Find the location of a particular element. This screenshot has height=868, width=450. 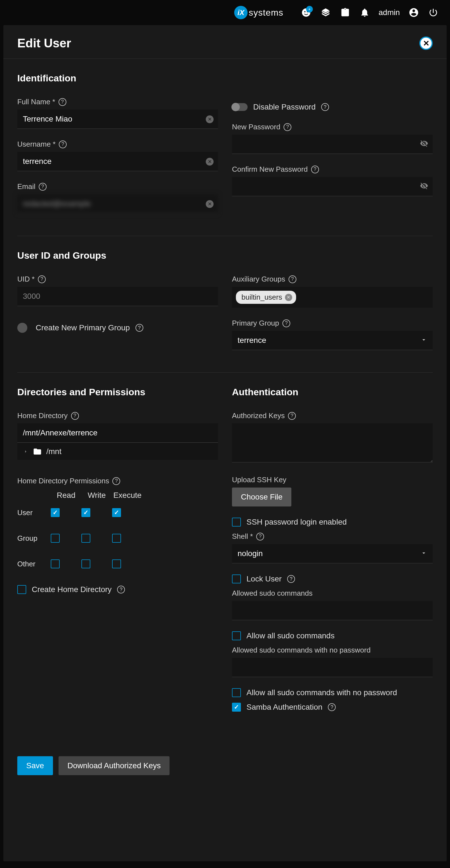

email-input is located at coordinates (118, 204).